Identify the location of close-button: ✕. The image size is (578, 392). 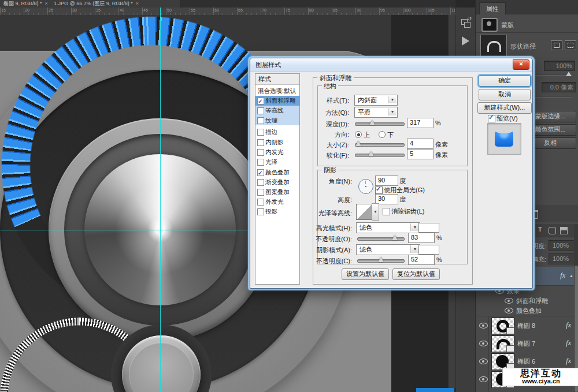
(521, 65).